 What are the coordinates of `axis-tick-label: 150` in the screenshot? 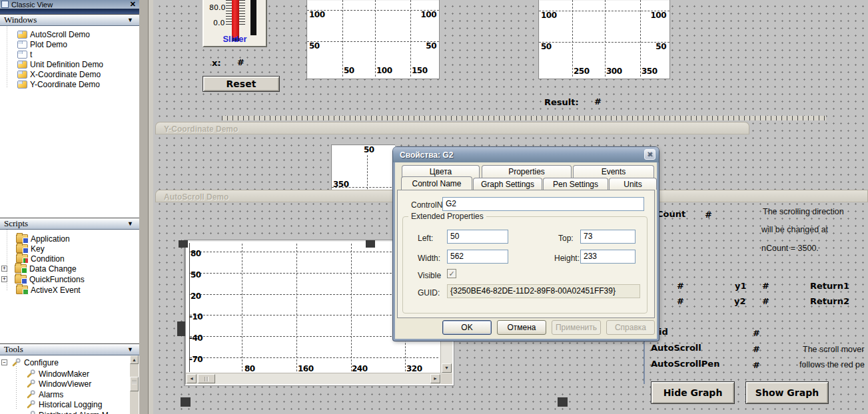 It's located at (420, 71).